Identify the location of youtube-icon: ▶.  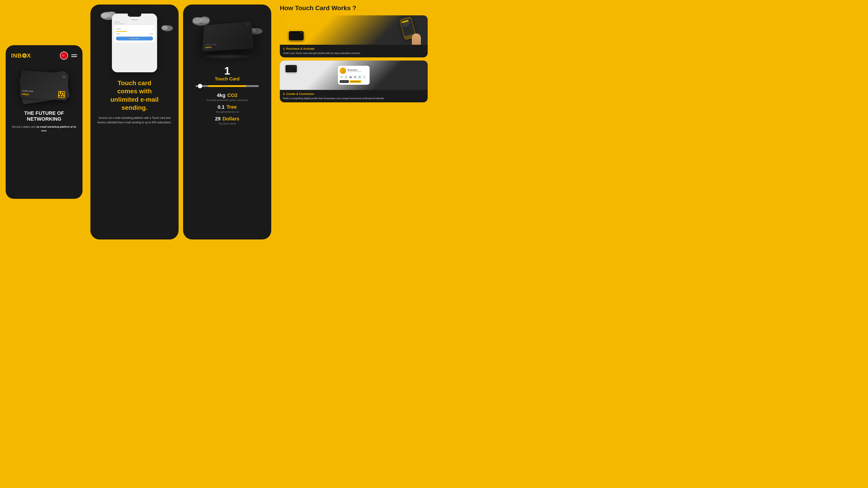
(355, 77).